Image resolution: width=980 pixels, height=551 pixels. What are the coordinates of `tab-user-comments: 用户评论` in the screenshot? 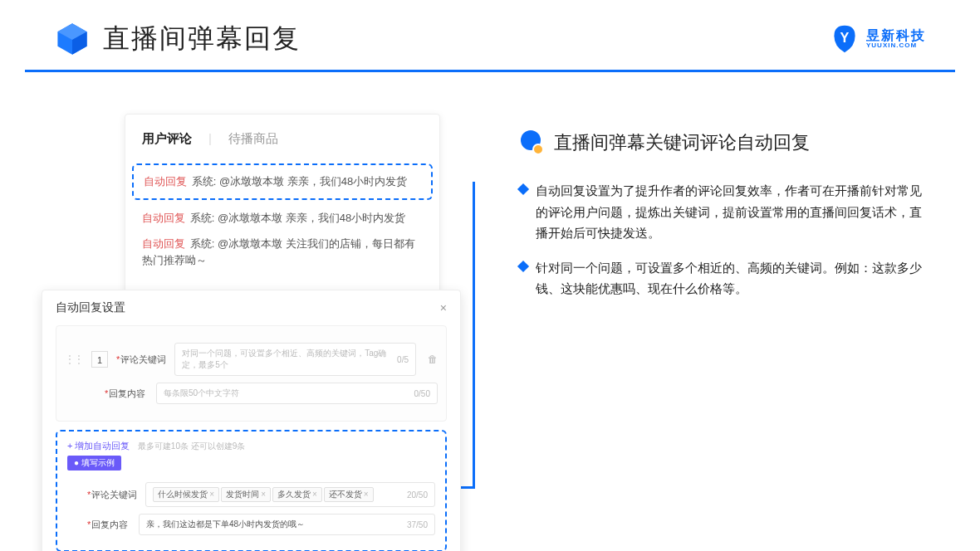 It's located at (167, 139).